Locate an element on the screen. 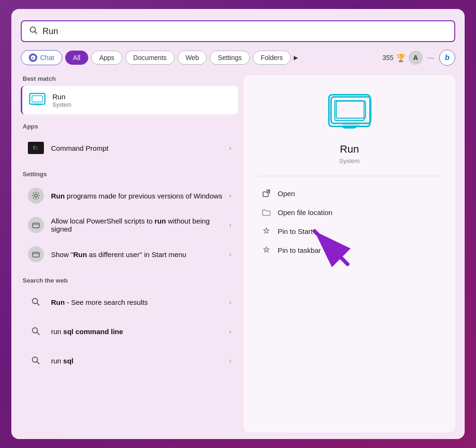 This screenshot has height=448, width=476. cmd-result-text: Command Prompt is located at coordinates (140, 148).